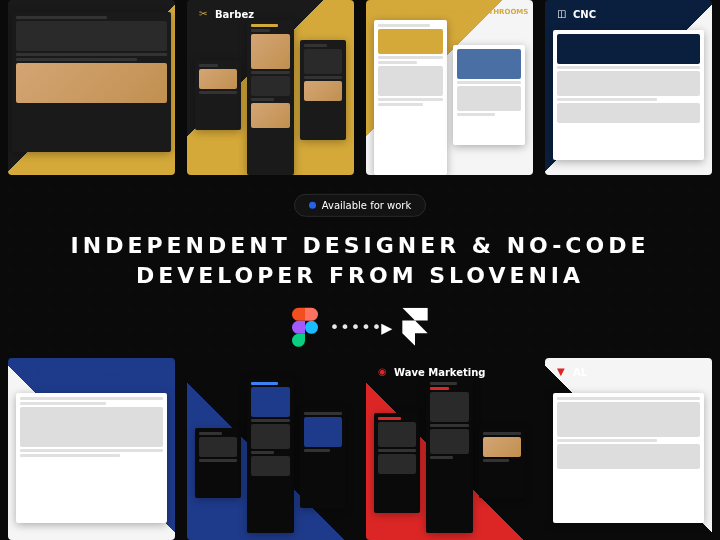 This screenshot has width=720, height=540. What do you see at coordinates (360, 327) in the screenshot?
I see `tools-row: • • • • •▸` at bounding box center [360, 327].